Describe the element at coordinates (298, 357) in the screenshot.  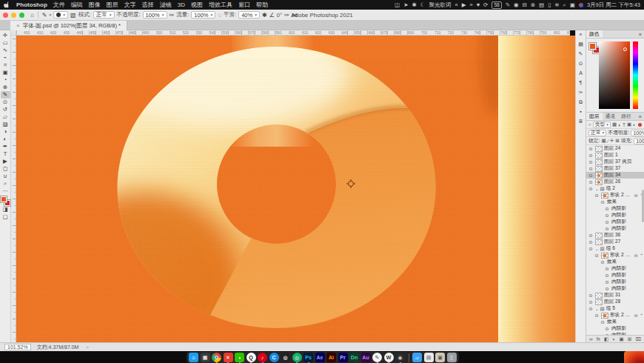
I see `dock-app-green: ◎` at that location.